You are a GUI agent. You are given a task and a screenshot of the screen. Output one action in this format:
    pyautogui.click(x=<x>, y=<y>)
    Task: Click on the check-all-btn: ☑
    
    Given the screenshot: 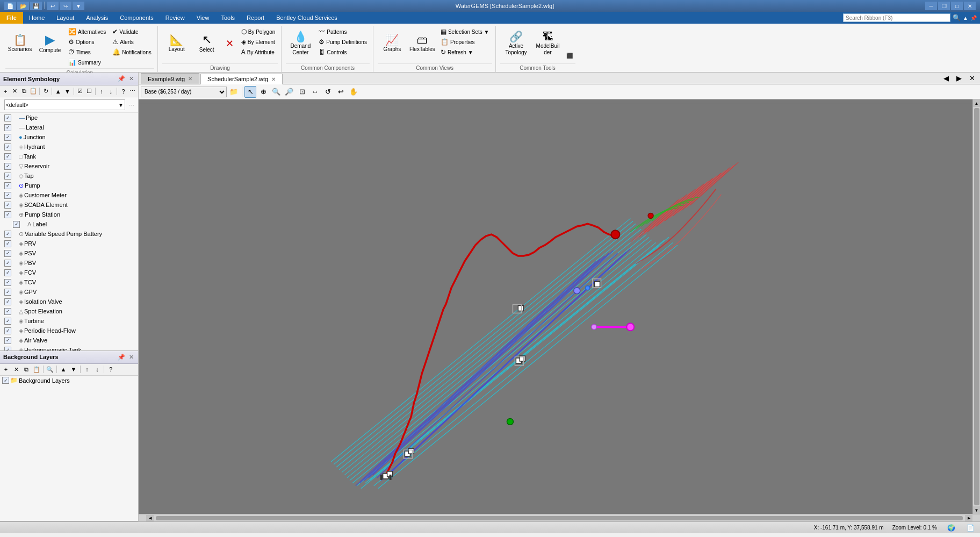 What is the action you would take?
    pyautogui.click(x=80, y=91)
    